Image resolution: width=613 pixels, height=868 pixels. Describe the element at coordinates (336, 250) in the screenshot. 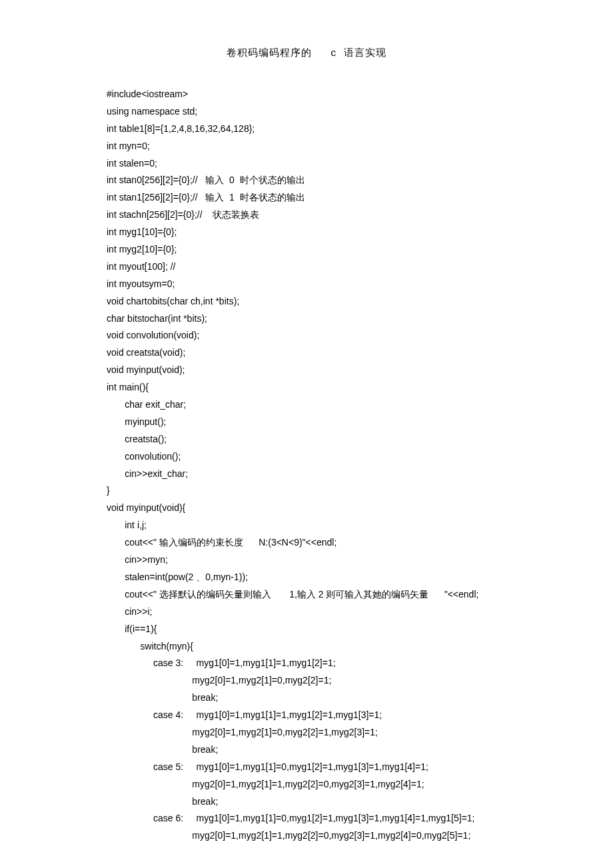

I see `code-line: int myg2[10]={0};` at that location.